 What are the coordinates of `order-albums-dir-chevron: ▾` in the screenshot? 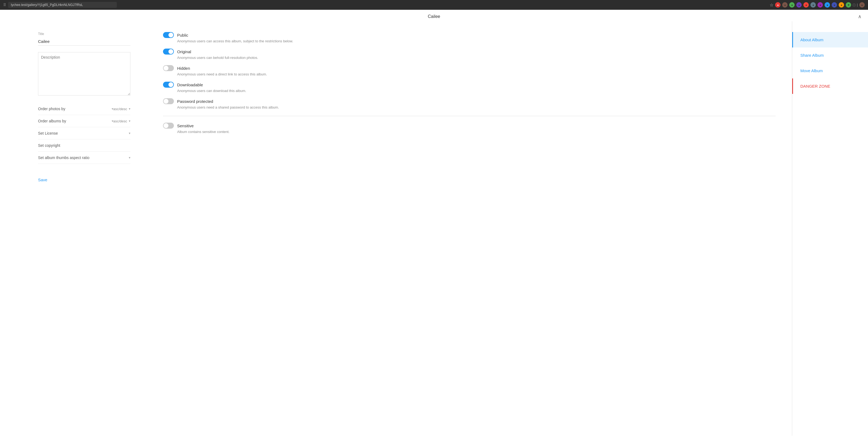 It's located at (129, 121).